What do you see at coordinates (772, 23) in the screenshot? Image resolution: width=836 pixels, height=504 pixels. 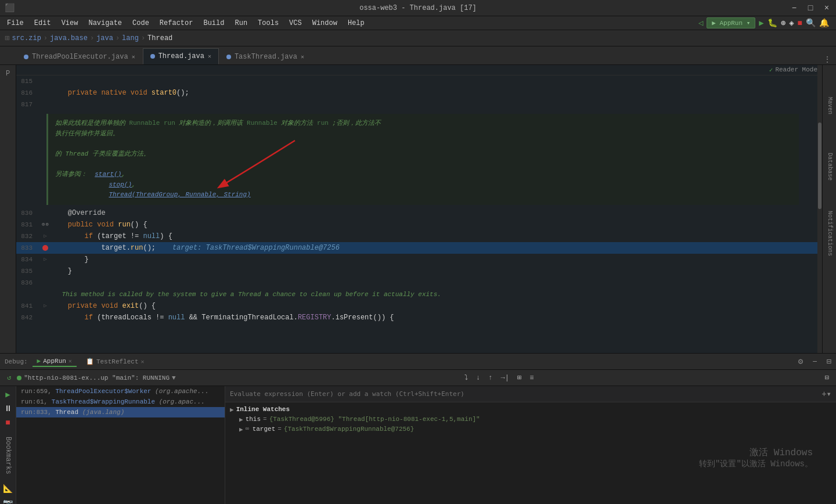 I see `debug-icon: 🐛` at bounding box center [772, 23].